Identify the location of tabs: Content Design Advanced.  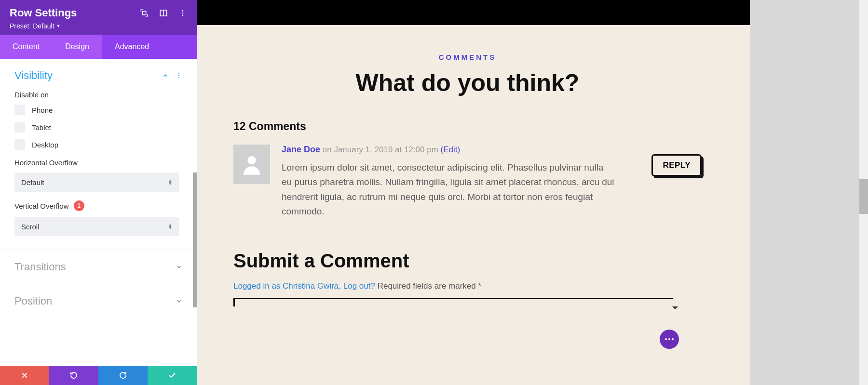
(98, 47).